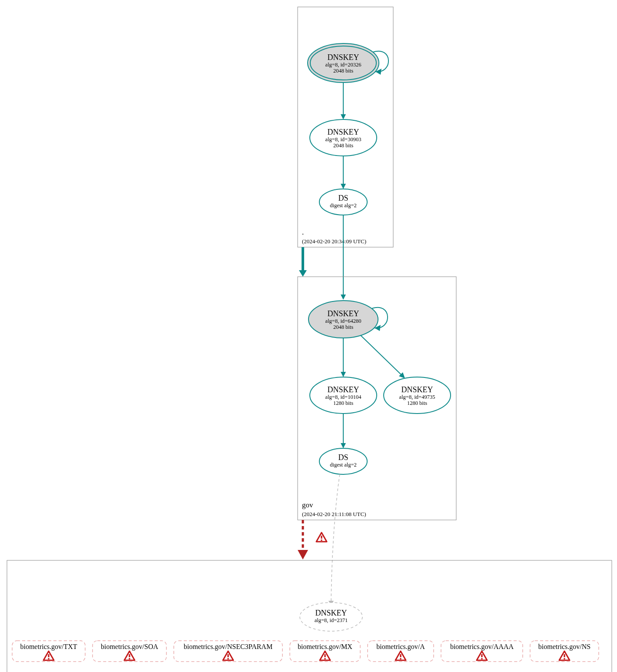 The width and height of the screenshot is (617, 672). I want to click on svg-text: alg=8, id=20326, so click(343, 65).